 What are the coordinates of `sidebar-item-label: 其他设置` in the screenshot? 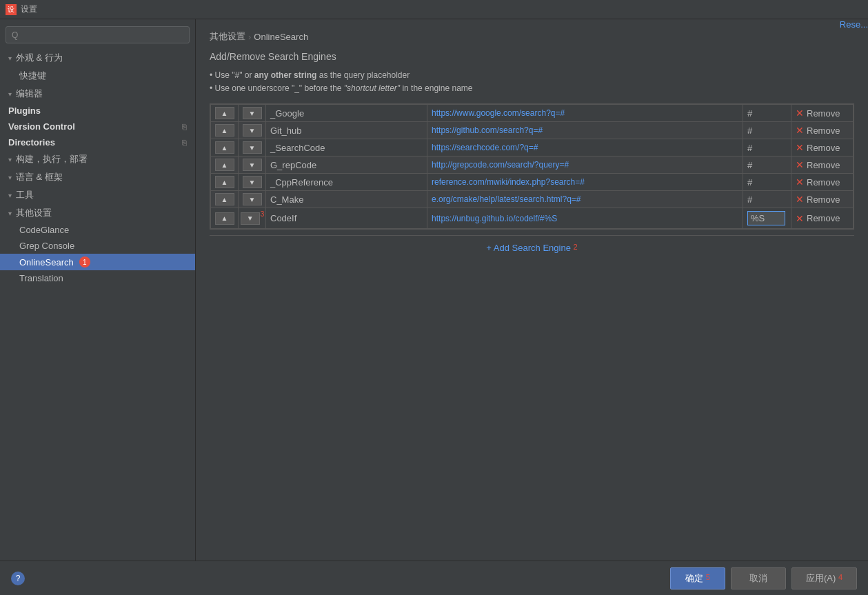 It's located at (34, 213).